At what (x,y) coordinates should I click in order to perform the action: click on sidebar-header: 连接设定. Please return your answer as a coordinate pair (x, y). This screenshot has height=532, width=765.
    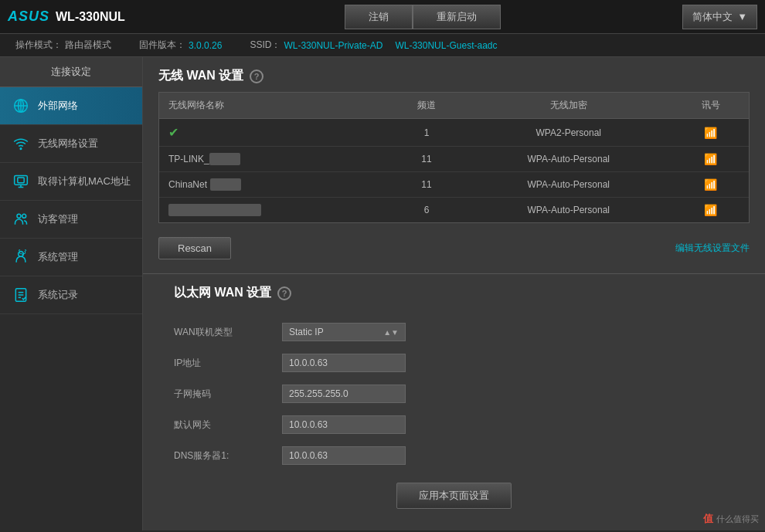
    Looking at the image, I should click on (71, 73).